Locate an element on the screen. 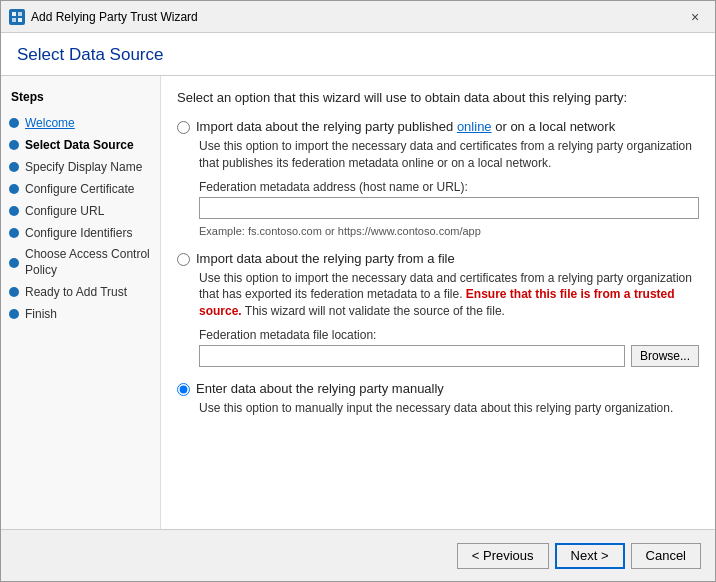  option-manual-row: Enter data about the relying party manua… is located at coordinates (438, 388).